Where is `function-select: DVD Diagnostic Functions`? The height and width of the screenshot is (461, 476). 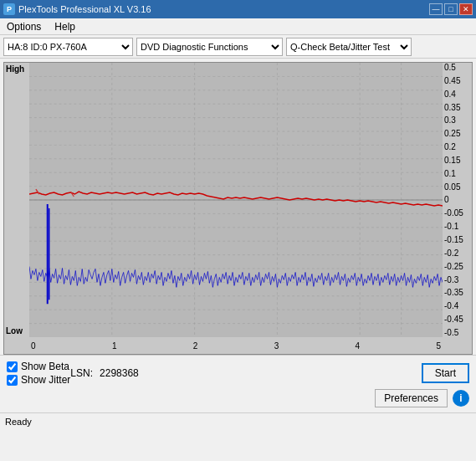 function-select: DVD Diagnostic Functions is located at coordinates (209, 47).